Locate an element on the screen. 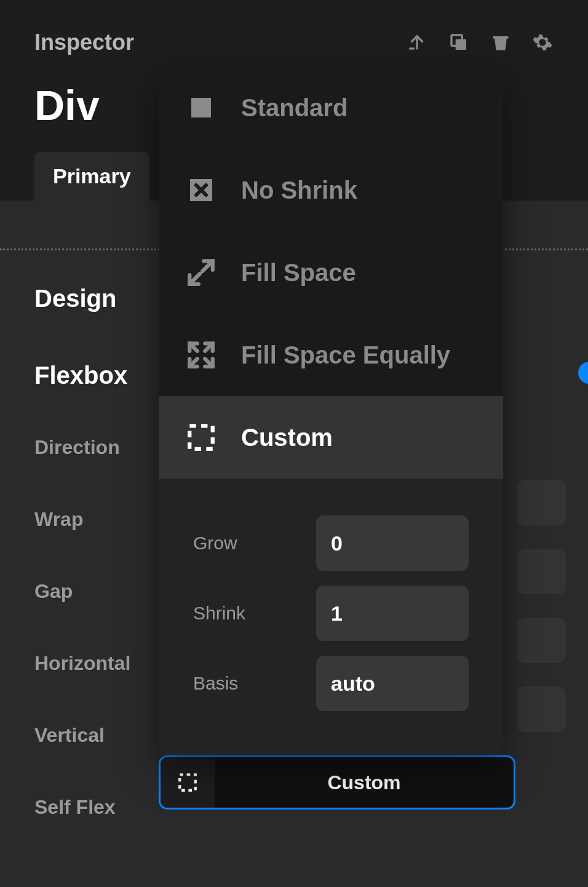  option-custom: Custom is located at coordinates (331, 437).